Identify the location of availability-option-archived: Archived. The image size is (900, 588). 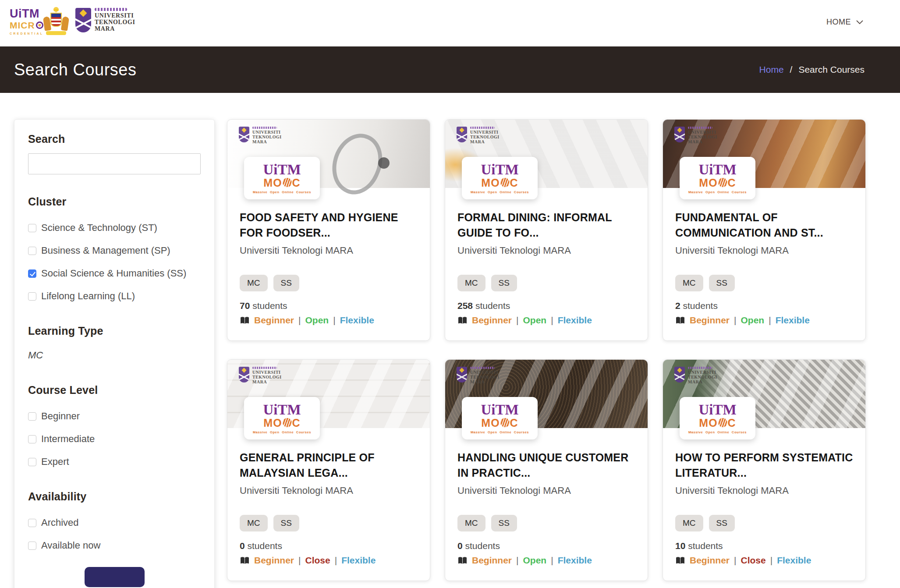
(114, 523).